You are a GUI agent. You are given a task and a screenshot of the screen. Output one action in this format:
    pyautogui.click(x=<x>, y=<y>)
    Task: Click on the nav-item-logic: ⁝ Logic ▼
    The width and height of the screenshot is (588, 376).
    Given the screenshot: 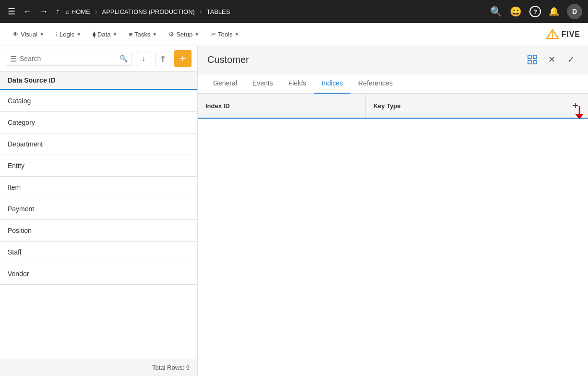 What is the action you would take?
    pyautogui.click(x=68, y=35)
    